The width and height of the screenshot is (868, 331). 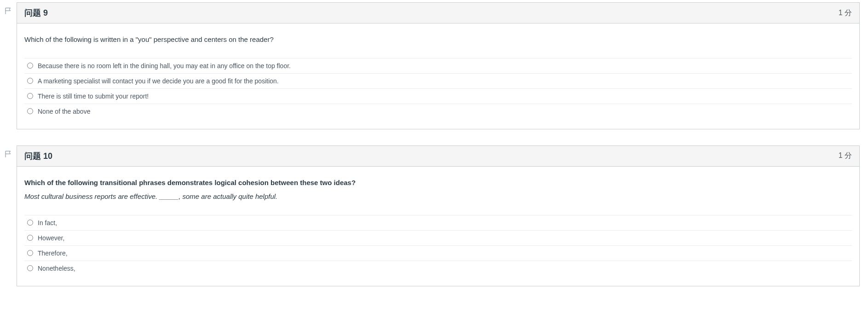 What do you see at coordinates (438, 111) in the screenshot?
I see `answer-row: None of the above` at bounding box center [438, 111].